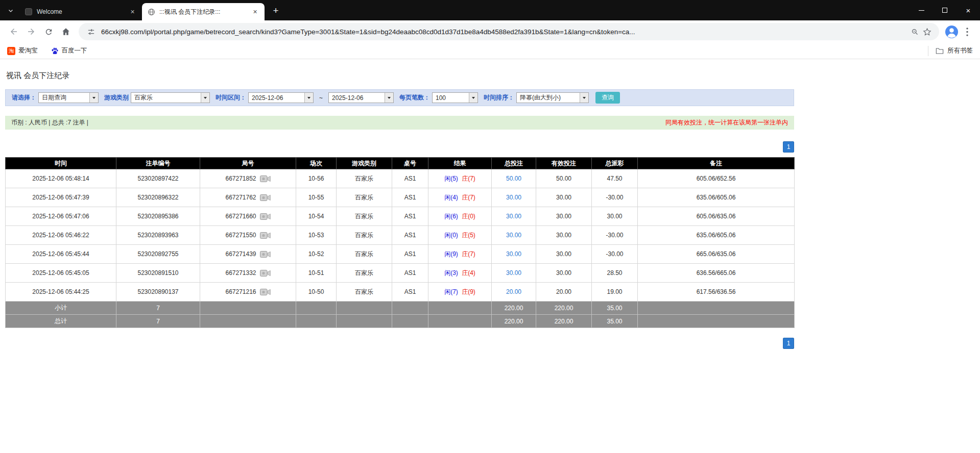  Describe the element at coordinates (317, 216) in the screenshot. I see `cell-round: 10-54` at that location.